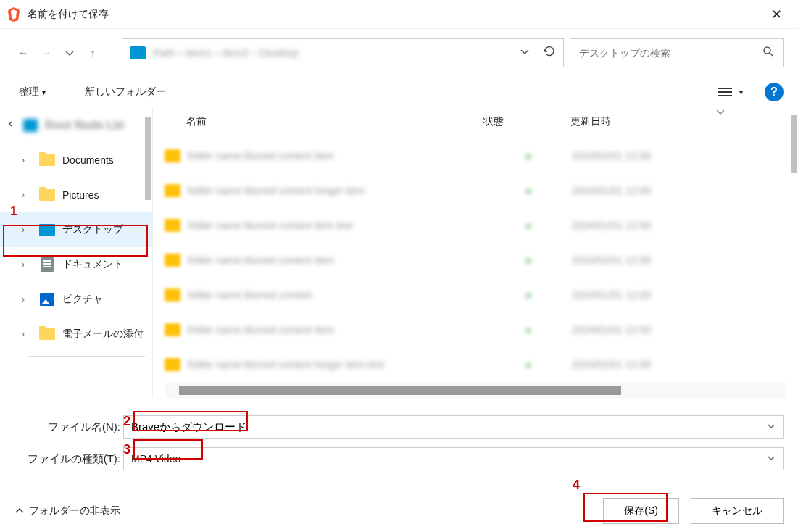 This screenshot has height=532, width=798. Describe the element at coordinates (76, 265) in the screenshot. I see `sidebar-item-documents-jp: › ドキュメント` at that location.